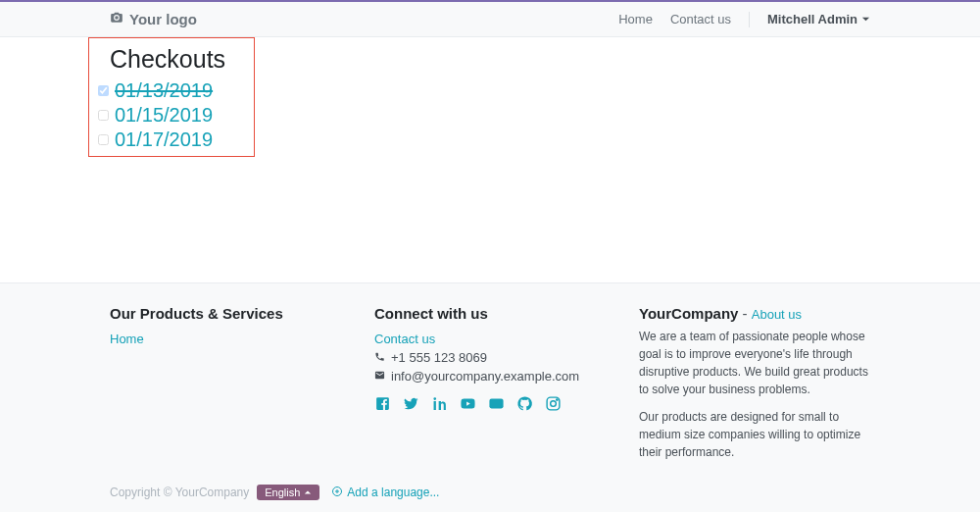 The height and width of the screenshot is (512, 980). I want to click on nav-divider, so click(749, 20).